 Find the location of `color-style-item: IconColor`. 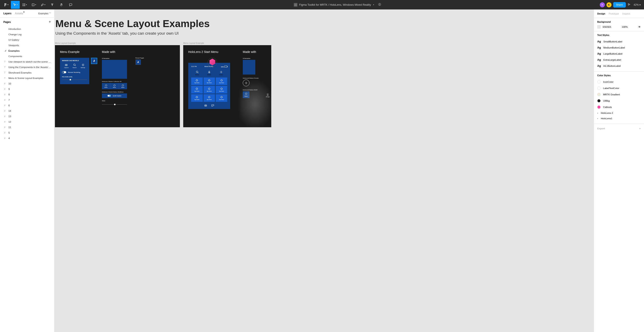

color-style-item: IconColor is located at coordinates (619, 82).